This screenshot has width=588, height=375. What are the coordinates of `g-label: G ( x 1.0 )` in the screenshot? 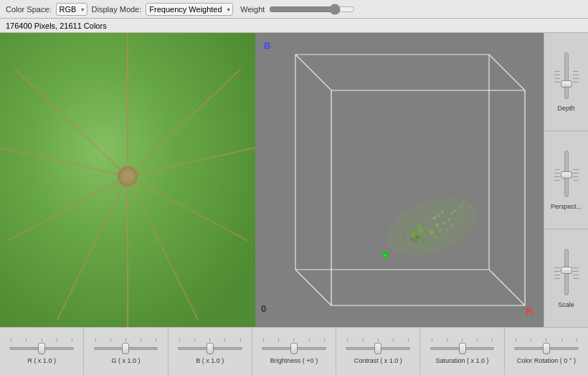 It's located at (125, 361).